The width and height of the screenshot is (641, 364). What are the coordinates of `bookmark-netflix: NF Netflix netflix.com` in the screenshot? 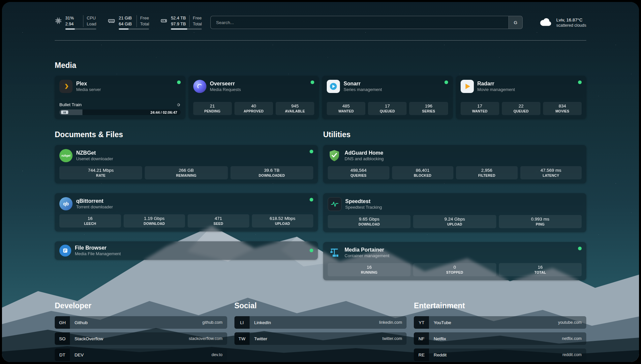 It's located at (500, 339).